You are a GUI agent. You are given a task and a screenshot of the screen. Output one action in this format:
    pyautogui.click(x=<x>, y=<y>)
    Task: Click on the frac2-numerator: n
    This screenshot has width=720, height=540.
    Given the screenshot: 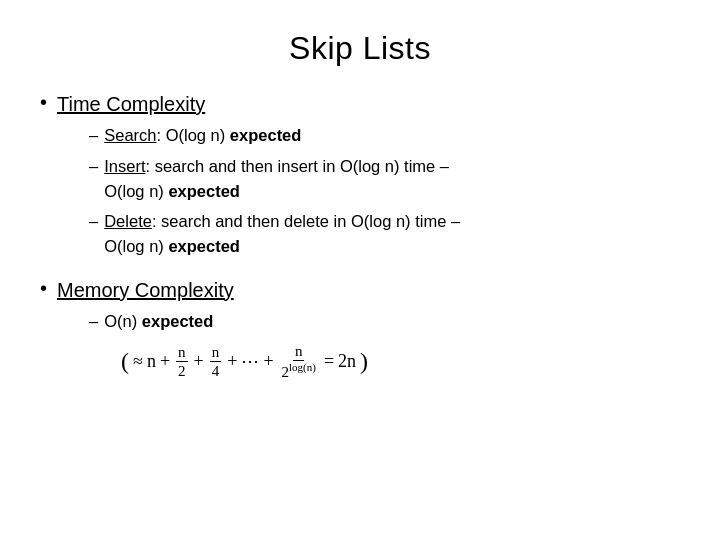 What is the action you would take?
    pyautogui.click(x=216, y=352)
    